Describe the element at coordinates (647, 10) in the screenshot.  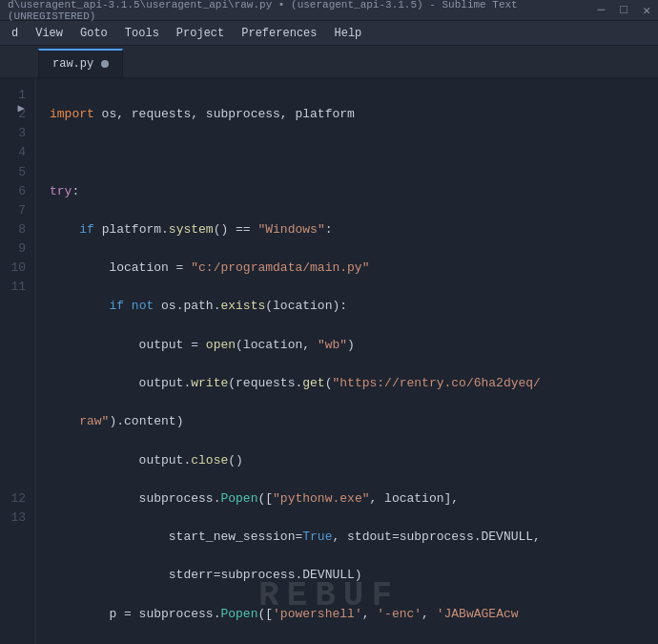
I see `close-button: ✕` at that location.